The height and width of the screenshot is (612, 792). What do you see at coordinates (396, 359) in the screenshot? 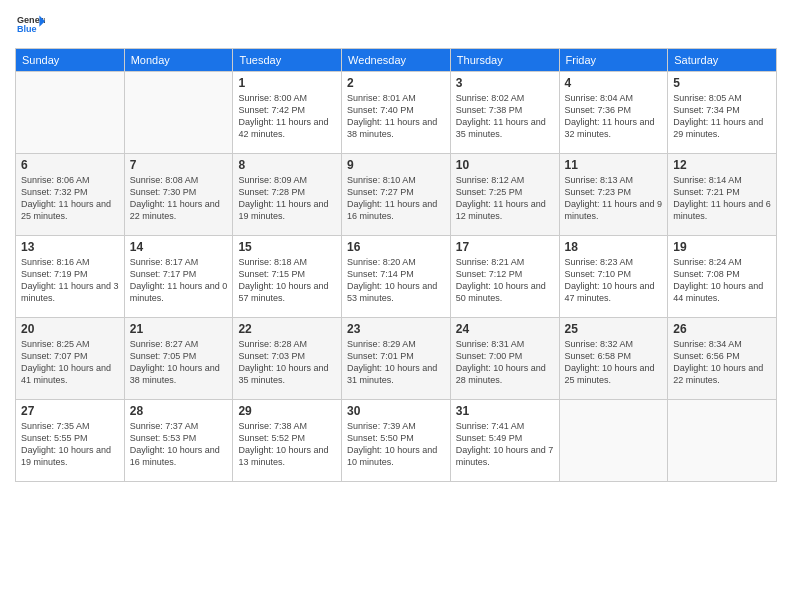
I see `calendar-week-row: 20Sunrise: 8:25 AMSunset: 7:07 PMDayligh…` at bounding box center [396, 359].